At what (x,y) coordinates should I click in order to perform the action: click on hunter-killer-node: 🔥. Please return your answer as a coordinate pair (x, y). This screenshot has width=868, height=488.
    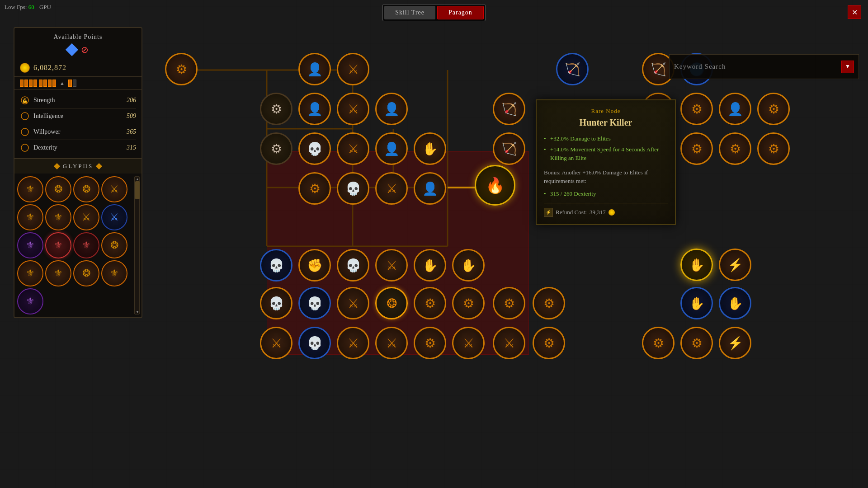
    Looking at the image, I should click on (495, 185).